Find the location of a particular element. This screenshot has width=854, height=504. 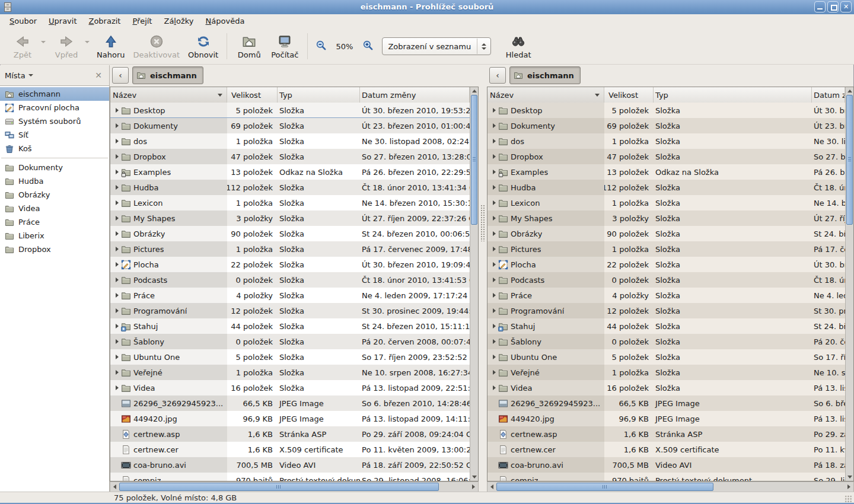

computer-button: Počítač is located at coordinates (285, 46).